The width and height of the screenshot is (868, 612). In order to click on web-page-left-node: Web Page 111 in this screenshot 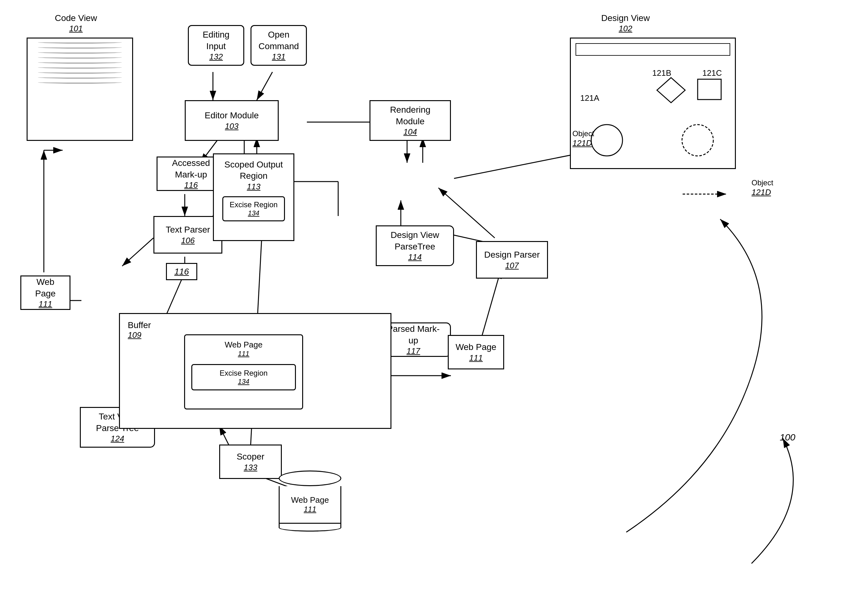, I will do `click(45, 293)`.